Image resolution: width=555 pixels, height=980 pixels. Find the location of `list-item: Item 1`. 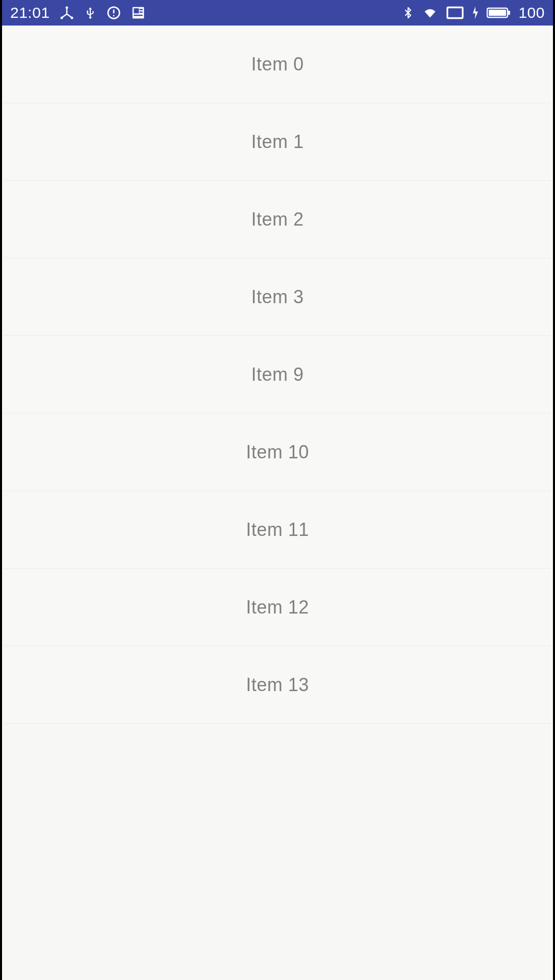

list-item: Item 1 is located at coordinates (278, 142).